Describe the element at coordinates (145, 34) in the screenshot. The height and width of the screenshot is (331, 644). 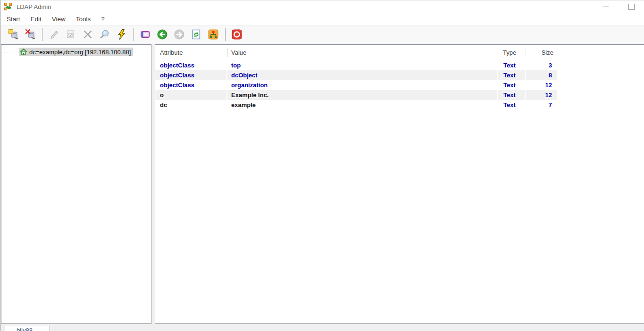
I see `schema-button` at that location.